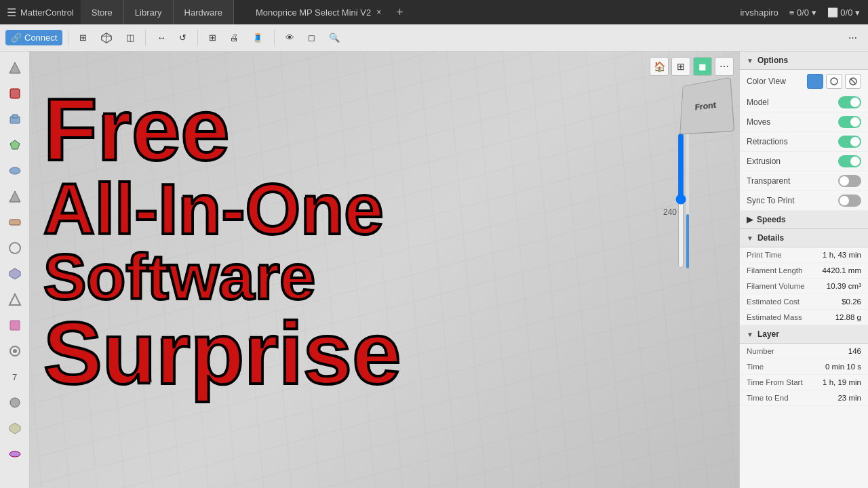  Describe the element at coordinates (681, 201) in the screenshot. I see `layer-slider` at that location.